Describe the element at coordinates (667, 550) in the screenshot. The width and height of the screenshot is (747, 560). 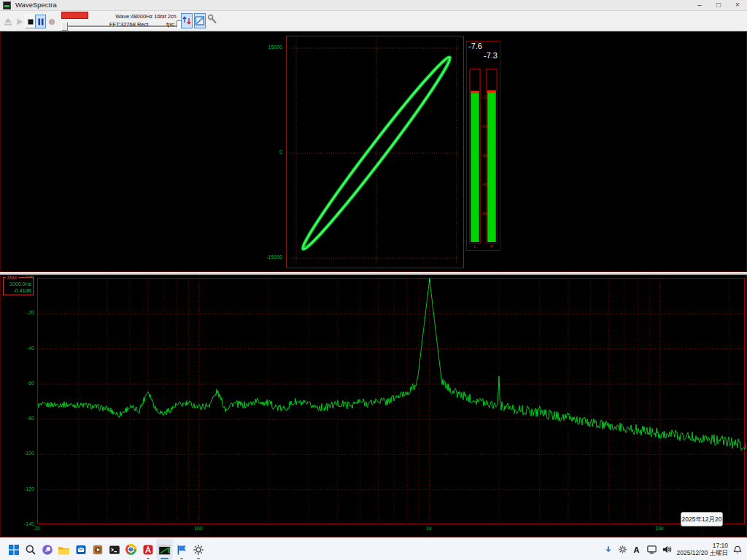
I see `speaker-icon` at that location.